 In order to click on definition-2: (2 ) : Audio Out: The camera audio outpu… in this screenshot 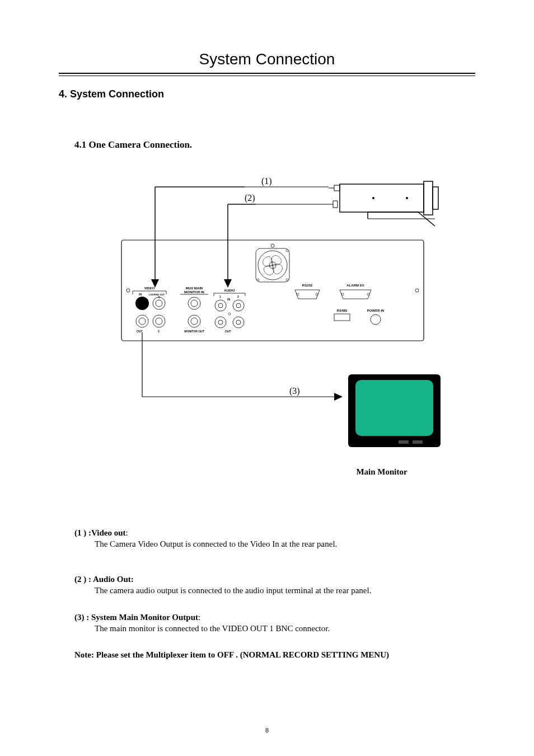, I will do `click(275, 585)`.